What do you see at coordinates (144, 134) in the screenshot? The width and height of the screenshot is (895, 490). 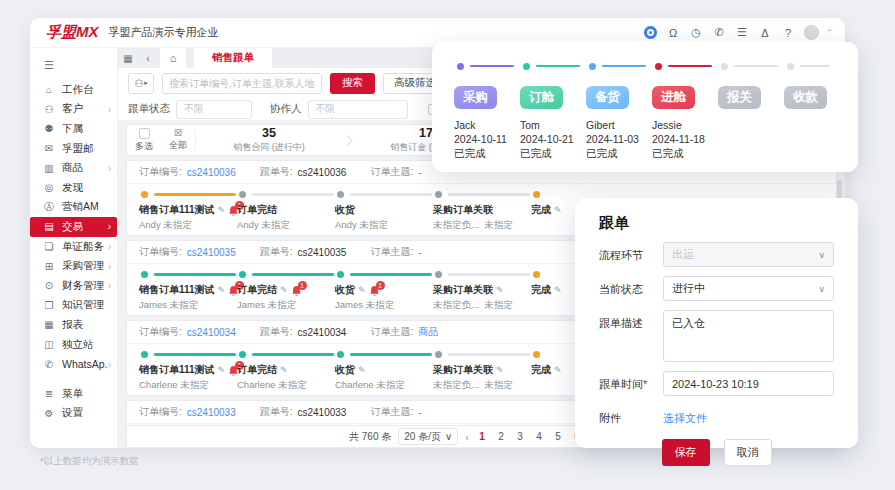 I see `multi-select-checkbox` at bounding box center [144, 134].